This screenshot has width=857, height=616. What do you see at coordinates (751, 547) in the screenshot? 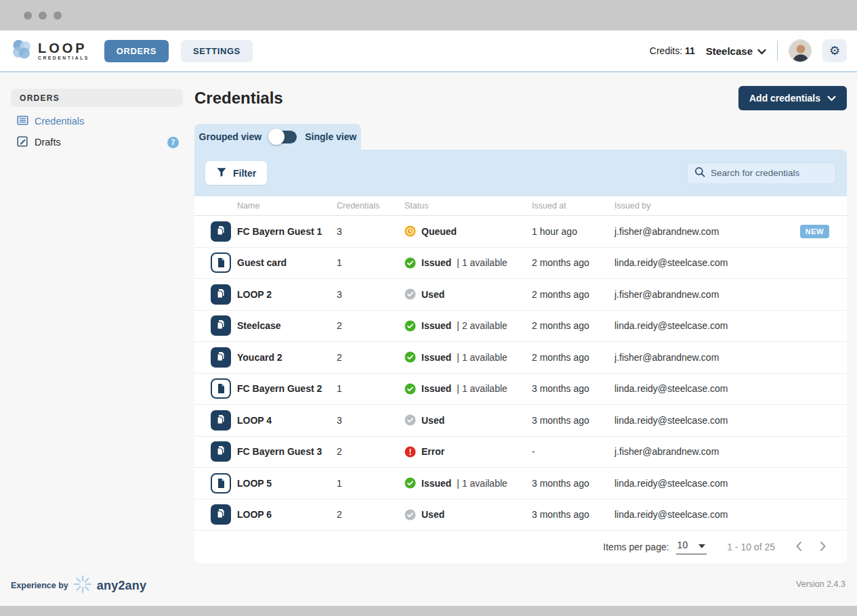
I see `page-range: 1 - 10 of 25` at bounding box center [751, 547].